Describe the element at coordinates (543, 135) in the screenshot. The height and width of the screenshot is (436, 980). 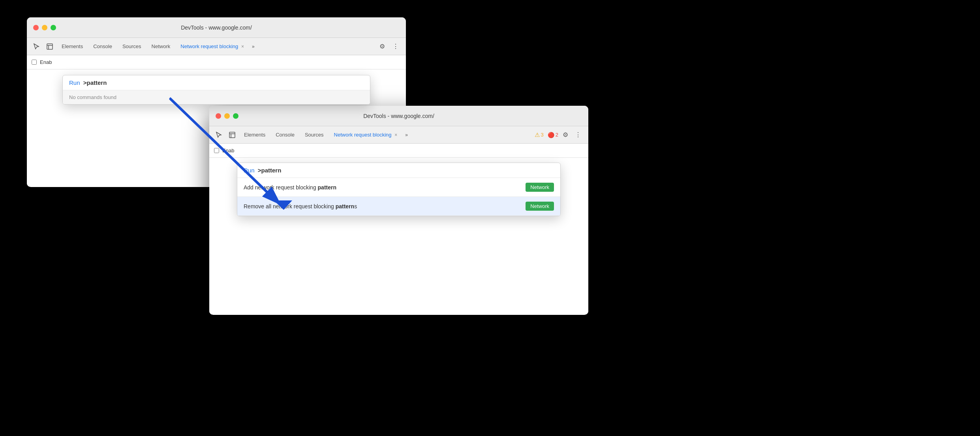
I see `warn-count: 3` at that location.